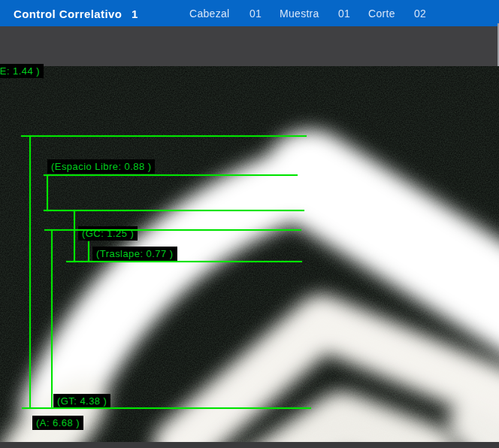 This screenshot has width=499, height=448. Describe the element at coordinates (135, 254) in the screenshot. I see `label-traslape: (Traslape: 0.77 )` at that location.